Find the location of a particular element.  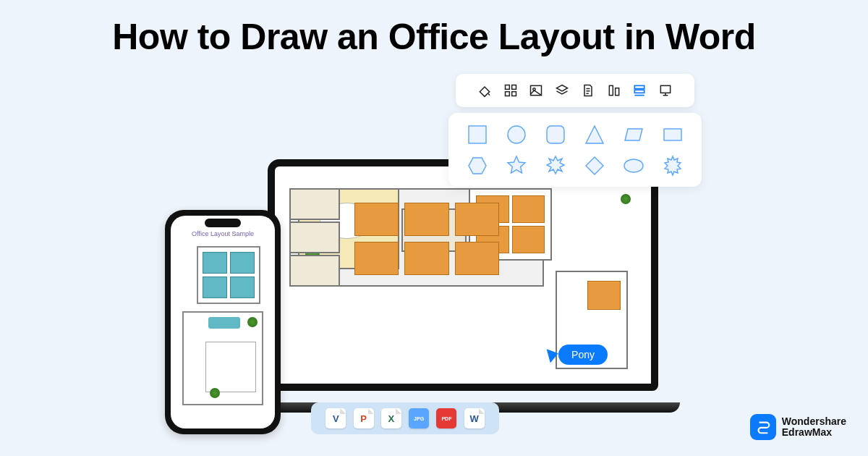

phone-floorplan is located at coordinates (223, 333).